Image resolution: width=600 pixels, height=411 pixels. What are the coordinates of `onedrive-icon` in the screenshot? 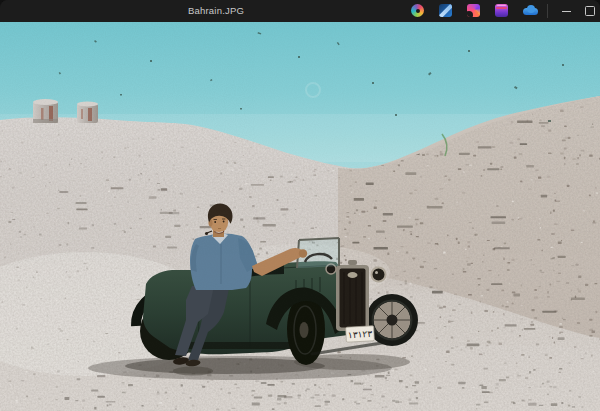 It's located at (531, 10).